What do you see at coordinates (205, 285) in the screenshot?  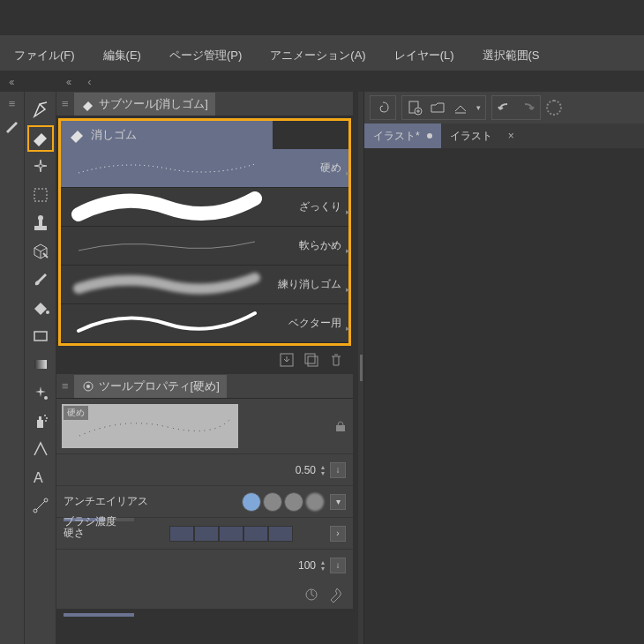 I see `brush-item-kneaded: 練り消しゴム ▸` at bounding box center [205, 285].